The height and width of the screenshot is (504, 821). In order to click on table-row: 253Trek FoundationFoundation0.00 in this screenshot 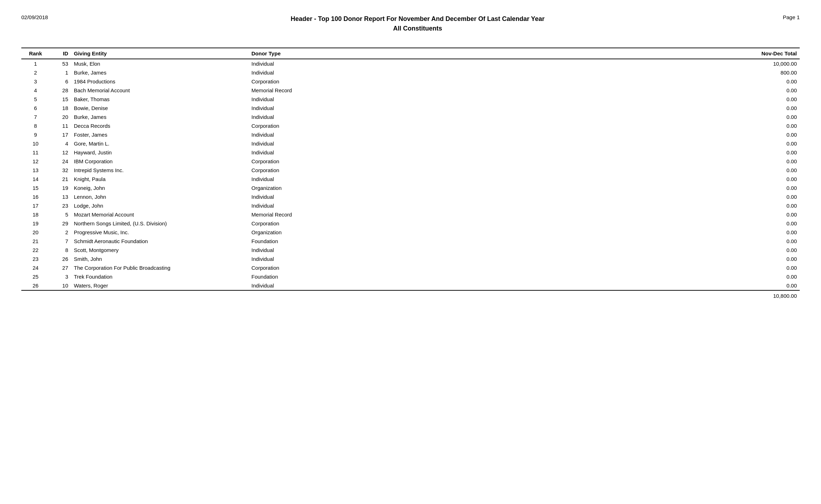, I will do `click(410, 277)`.